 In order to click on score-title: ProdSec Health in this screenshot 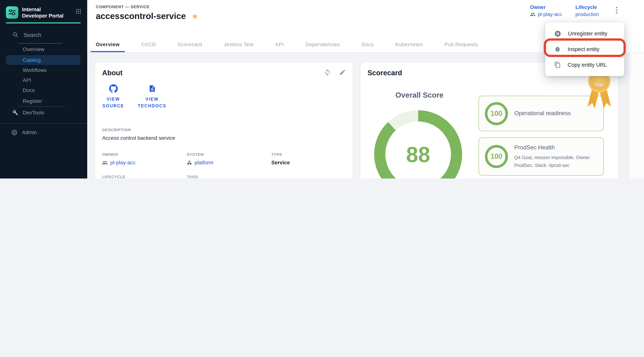, I will do `click(556, 148)`.